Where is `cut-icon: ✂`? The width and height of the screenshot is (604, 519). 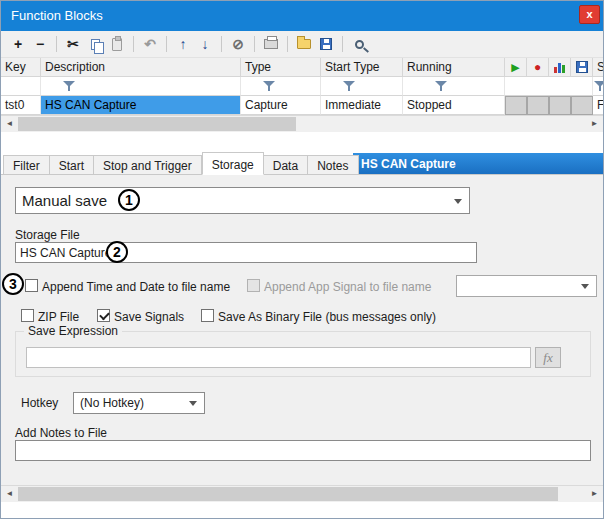 cut-icon: ✂ is located at coordinates (73, 44).